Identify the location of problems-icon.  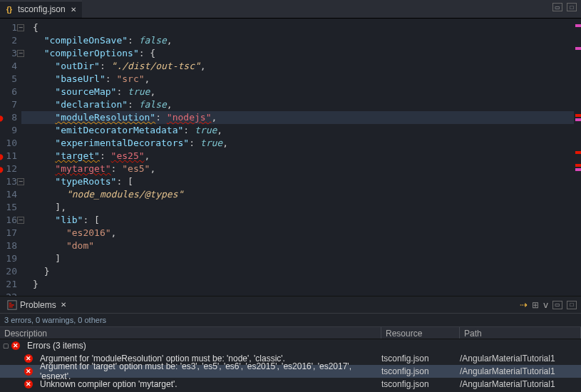
(12, 305).